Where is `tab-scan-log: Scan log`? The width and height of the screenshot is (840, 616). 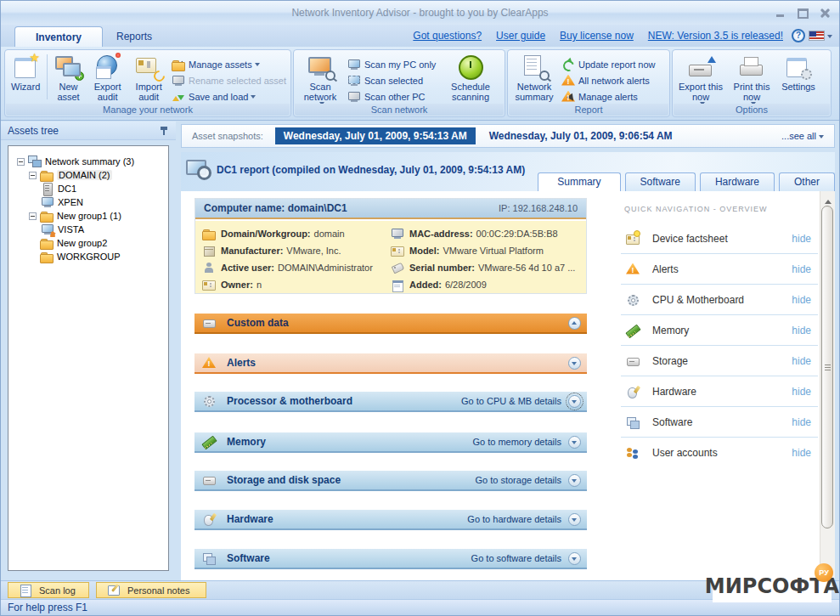
tab-scan-log: Scan log is located at coordinates (48, 590).